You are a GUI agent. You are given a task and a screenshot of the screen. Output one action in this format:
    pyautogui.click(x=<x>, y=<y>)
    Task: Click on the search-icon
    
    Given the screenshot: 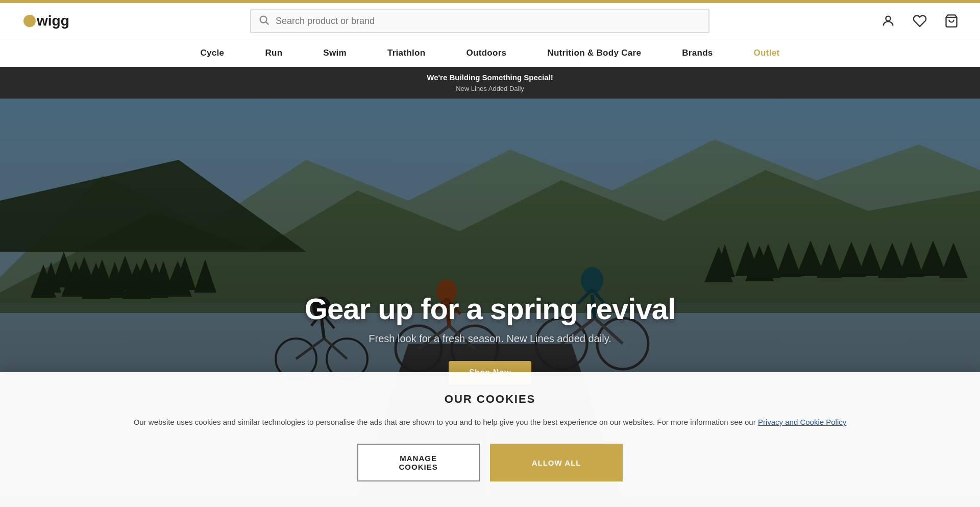 What is the action you would take?
    pyautogui.click(x=264, y=21)
    